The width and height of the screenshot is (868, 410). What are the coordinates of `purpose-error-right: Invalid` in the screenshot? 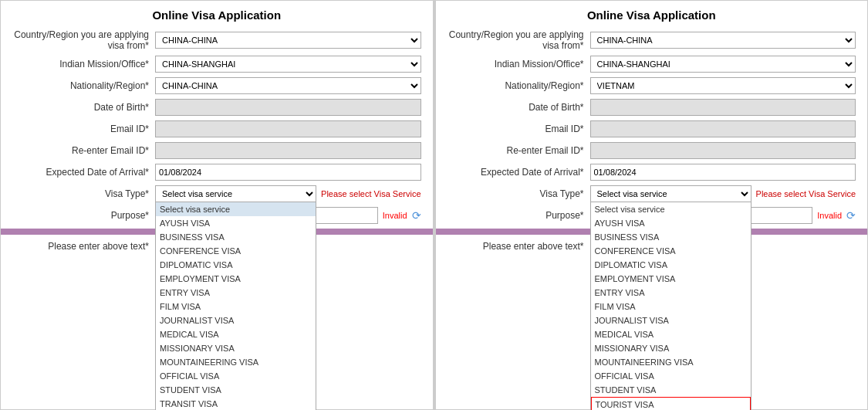 It's located at (829, 215).